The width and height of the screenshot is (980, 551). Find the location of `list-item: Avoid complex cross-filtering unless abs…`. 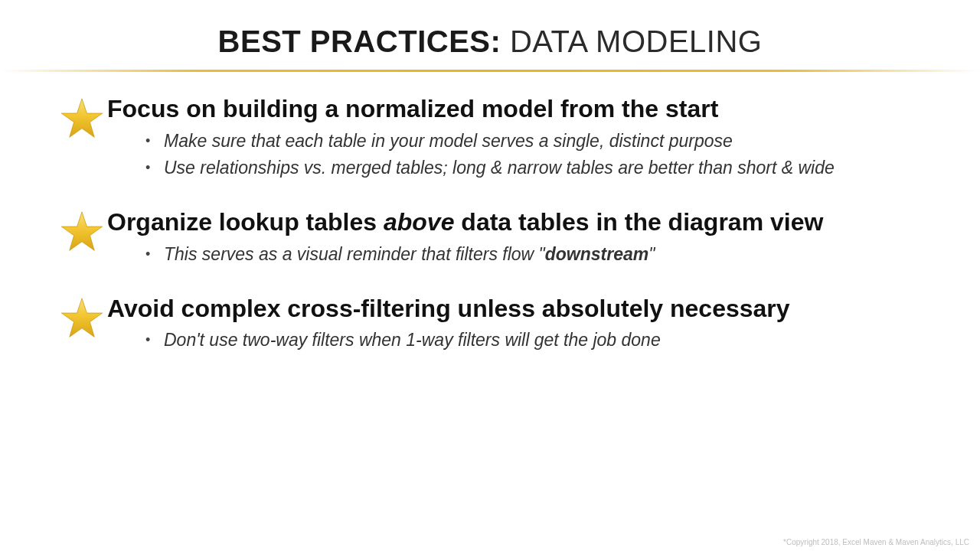

list-item: Avoid complex cross-filtering unless abs… is located at coordinates (490, 324).